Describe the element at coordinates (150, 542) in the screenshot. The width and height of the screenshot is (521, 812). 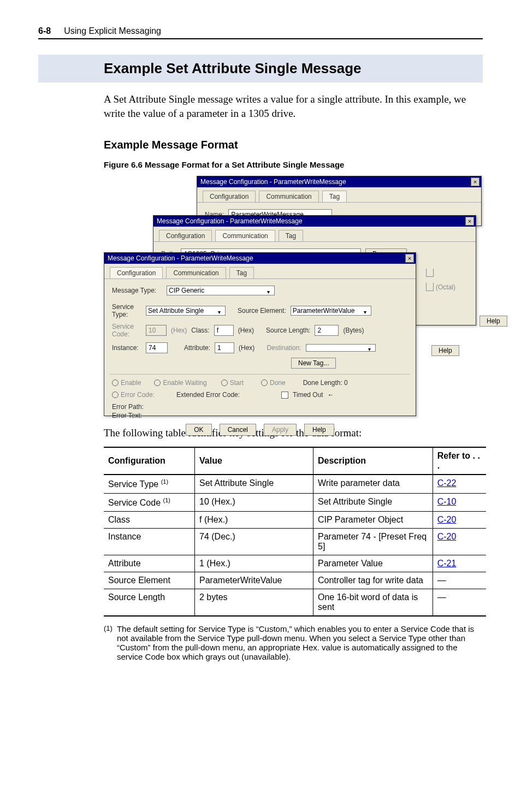
I see `cell-configuration: Instance` at that location.